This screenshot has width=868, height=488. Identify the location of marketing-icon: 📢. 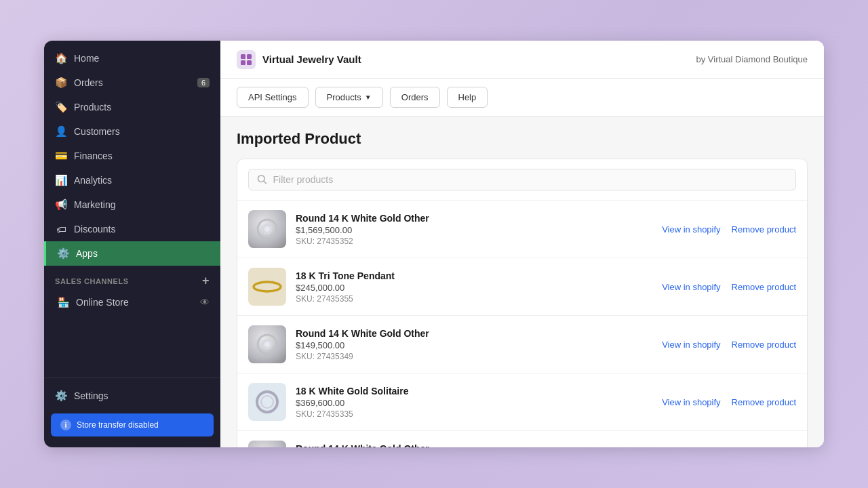
(61, 205).